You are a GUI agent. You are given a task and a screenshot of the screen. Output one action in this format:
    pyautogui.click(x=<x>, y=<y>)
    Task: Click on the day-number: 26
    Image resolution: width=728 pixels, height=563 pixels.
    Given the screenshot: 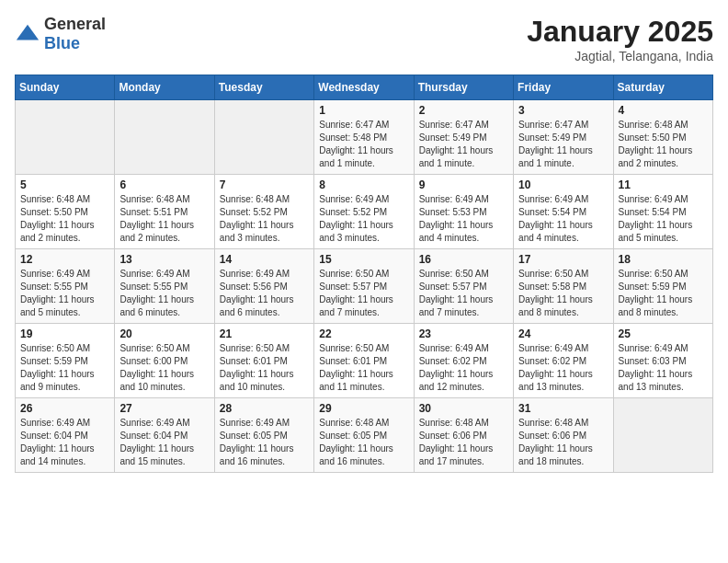 What is the action you would take?
    pyautogui.click(x=64, y=408)
    